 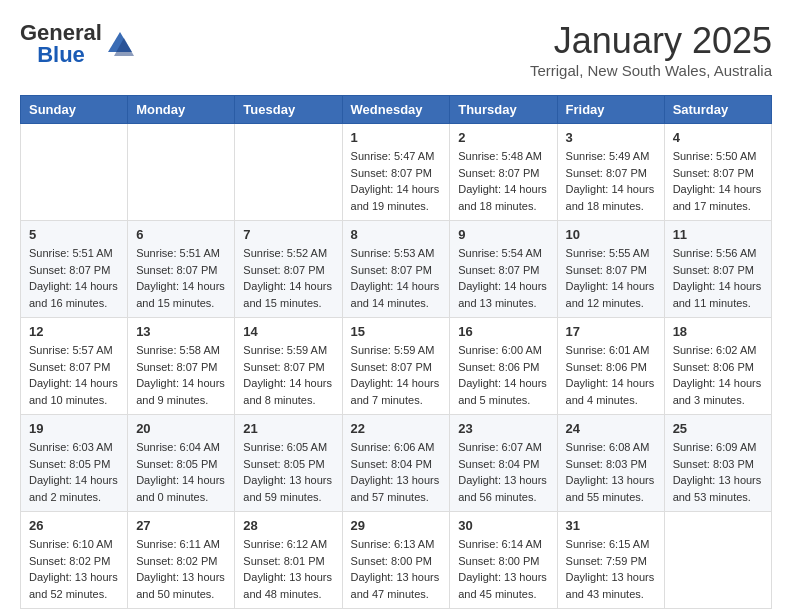 I want to click on calendar-cell: 1Sunrise: 5:47 AM Sunset: 8:07 PM Daylig…, so click(x=396, y=172).